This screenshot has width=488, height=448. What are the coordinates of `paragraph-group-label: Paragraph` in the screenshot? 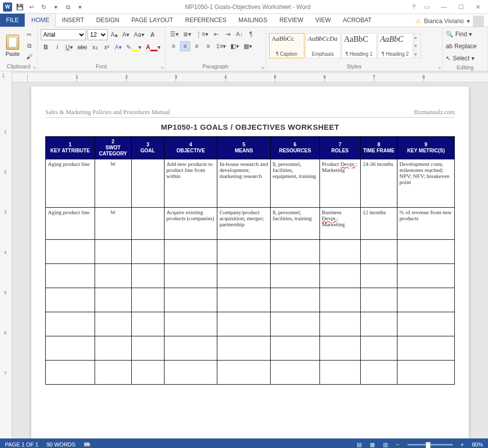 It's located at (215, 66).